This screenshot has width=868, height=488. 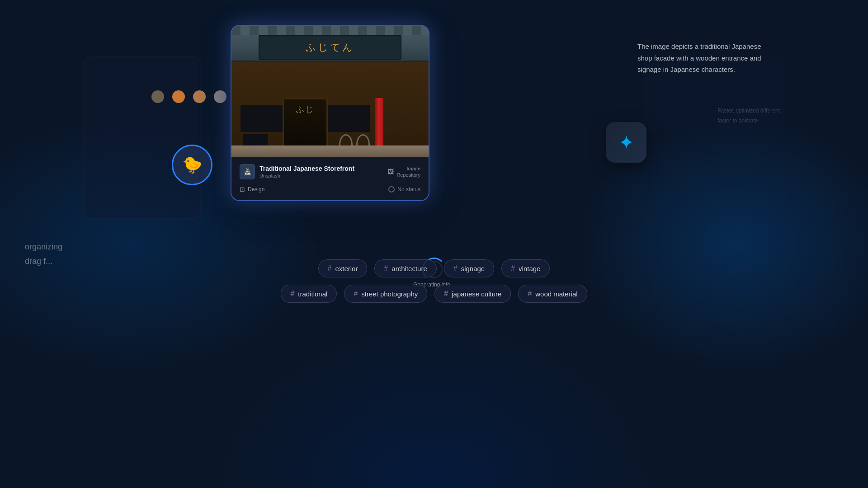 I want to click on card-image: ふじてん ふじてん ふじ ふじ, so click(x=330, y=91).